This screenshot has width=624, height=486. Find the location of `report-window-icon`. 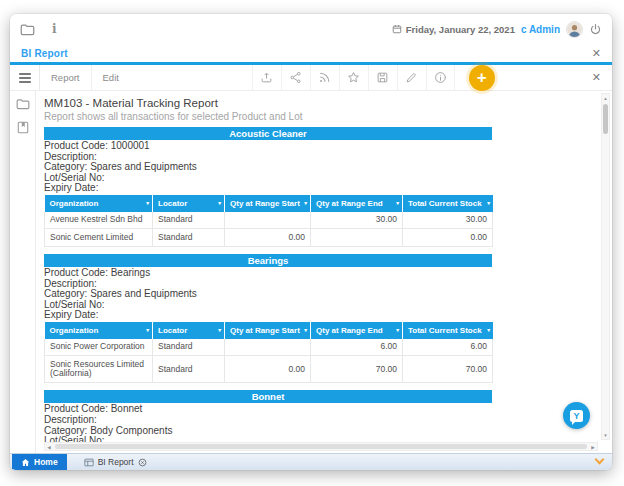

report-window-icon is located at coordinates (89, 462).